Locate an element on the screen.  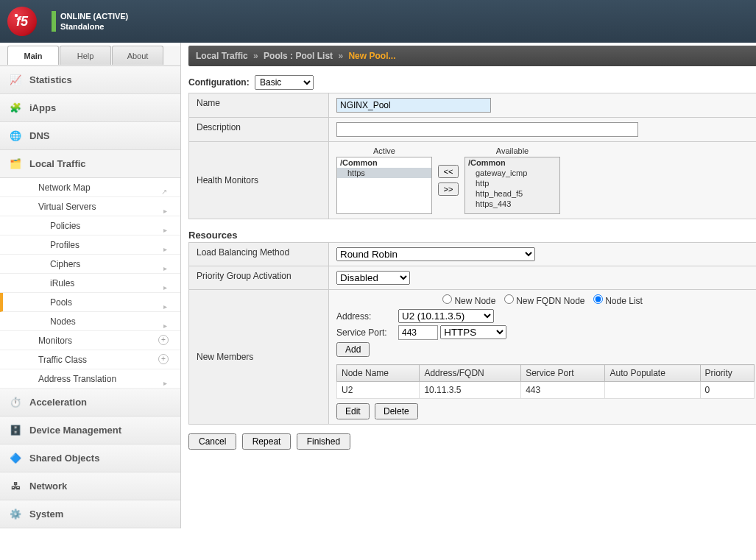
move-right-button: >> is located at coordinates (448, 189).